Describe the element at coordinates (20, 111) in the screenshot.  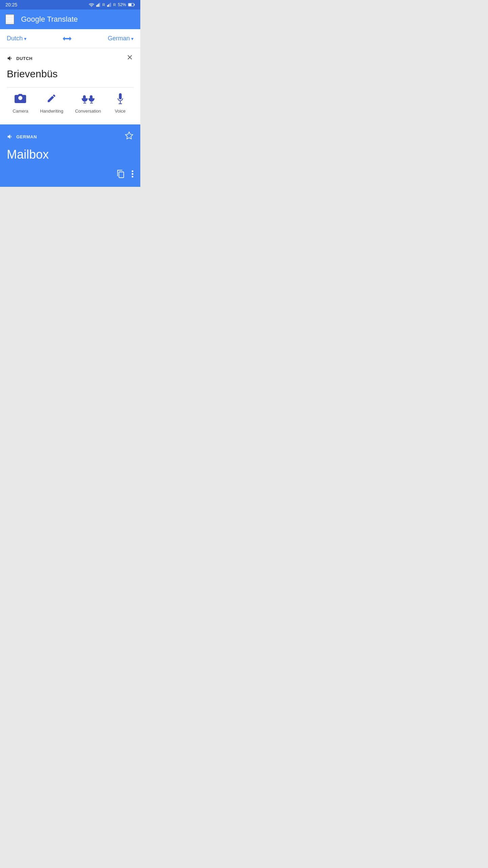
I see `camera-label: Camera` at that location.